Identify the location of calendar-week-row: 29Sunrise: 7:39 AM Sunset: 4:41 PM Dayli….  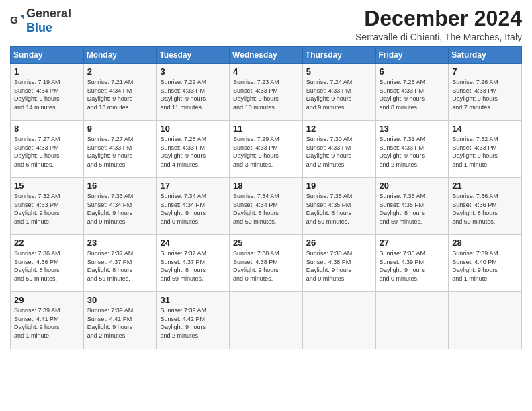
(266, 321).